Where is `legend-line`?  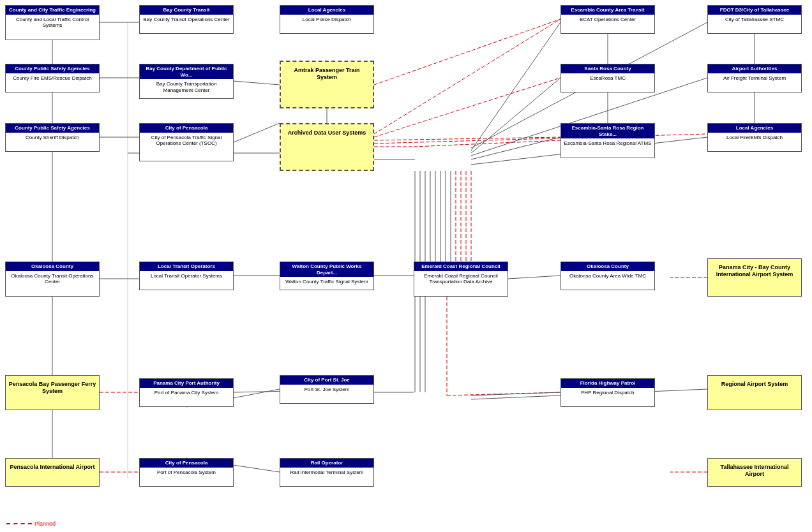
legend-line is located at coordinates (19, 524).